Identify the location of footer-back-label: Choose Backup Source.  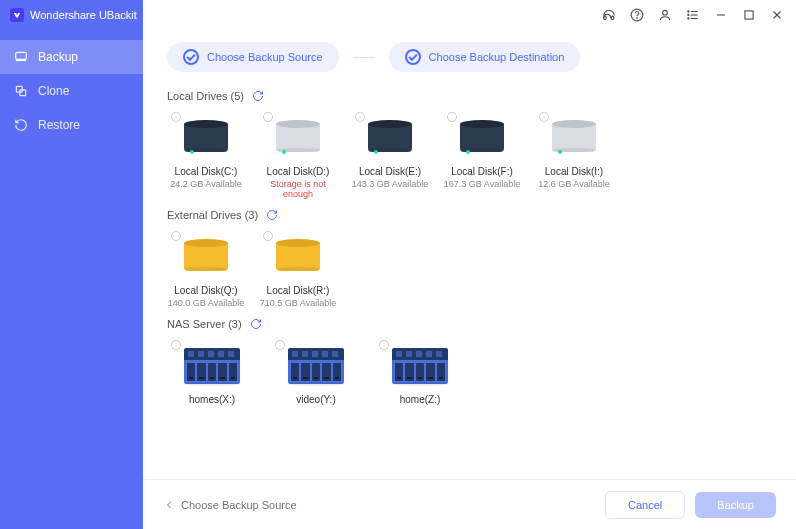
(239, 505).